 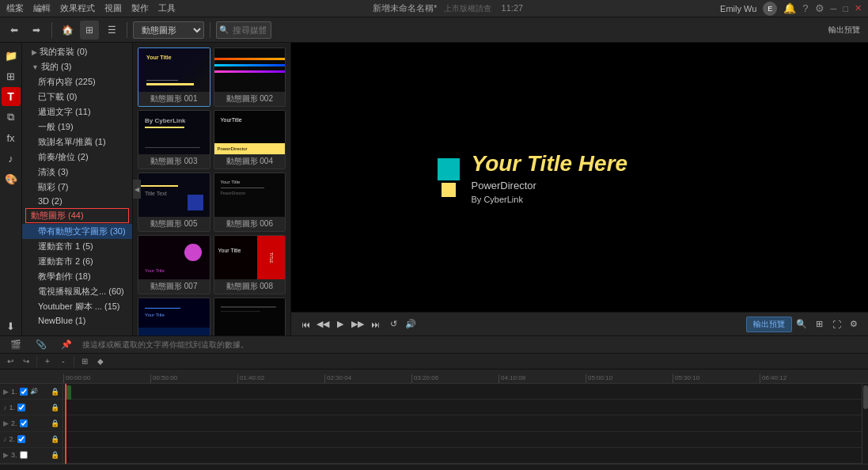 I want to click on track-1v-eye, so click(x=24, y=392).